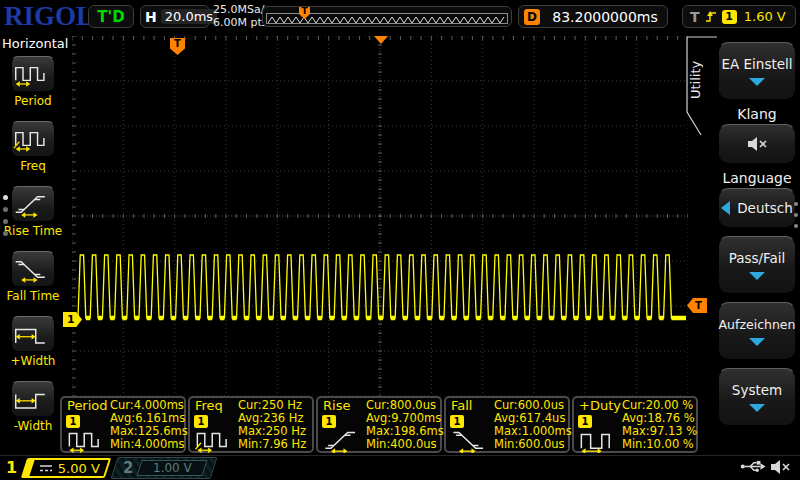 The image size is (800, 480). What do you see at coordinates (33, 342) in the screenshot?
I see `softkey-pos-width: +Width` at bounding box center [33, 342].